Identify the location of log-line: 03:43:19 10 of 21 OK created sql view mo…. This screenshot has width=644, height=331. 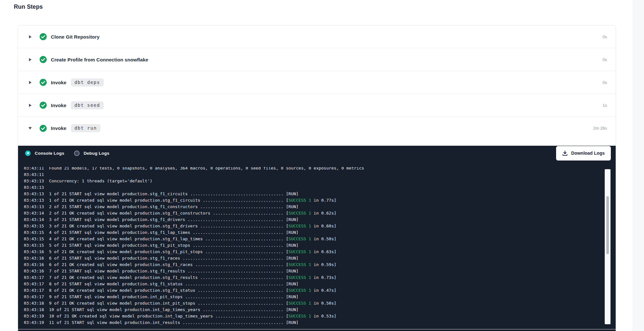
(315, 316).